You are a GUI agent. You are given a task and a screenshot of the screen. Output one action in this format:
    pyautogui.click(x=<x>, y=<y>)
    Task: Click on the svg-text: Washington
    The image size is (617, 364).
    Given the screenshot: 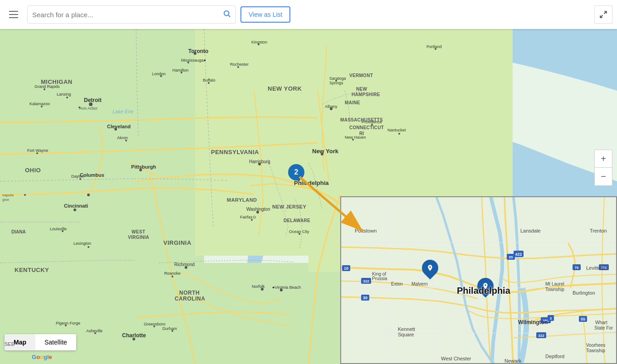 What is the action you would take?
    pyautogui.click(x=258, y=209)
    